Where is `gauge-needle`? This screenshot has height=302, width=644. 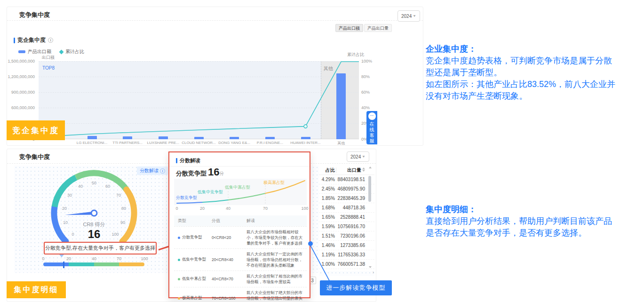
gauge-needle is located at coordinates (80, 214).